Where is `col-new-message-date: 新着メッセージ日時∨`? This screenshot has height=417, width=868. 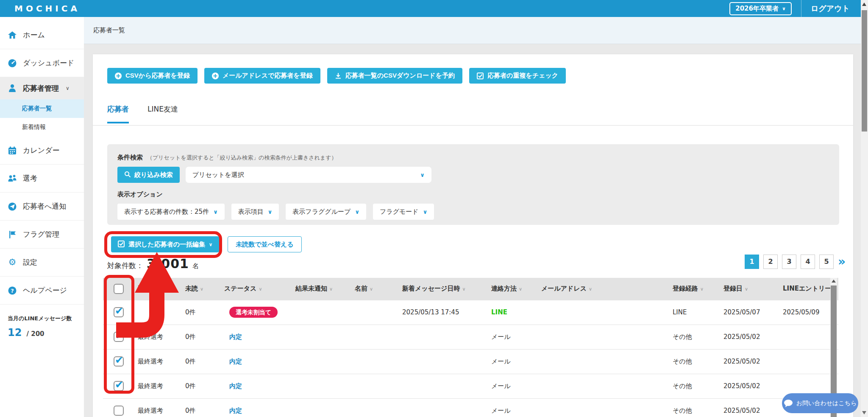 col-new-message-date: 新着メッセージ日時∨ is located at coordinates (443, 289).